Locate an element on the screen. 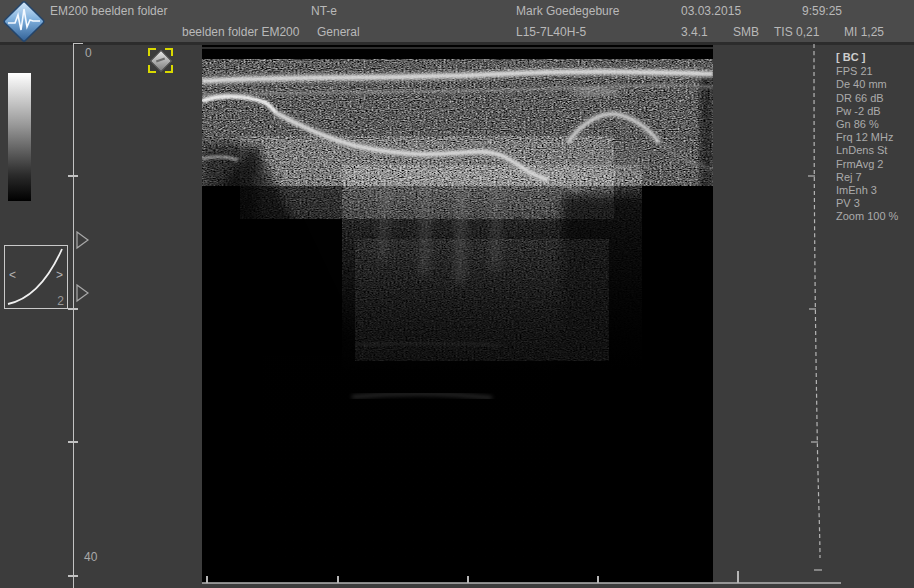 The image size is (914, 588). imaging-params-panel: [ BC ] FPS 21 De 40 mm DR 66 dB Pw -2 dB… is located at coordinates (875, 138).